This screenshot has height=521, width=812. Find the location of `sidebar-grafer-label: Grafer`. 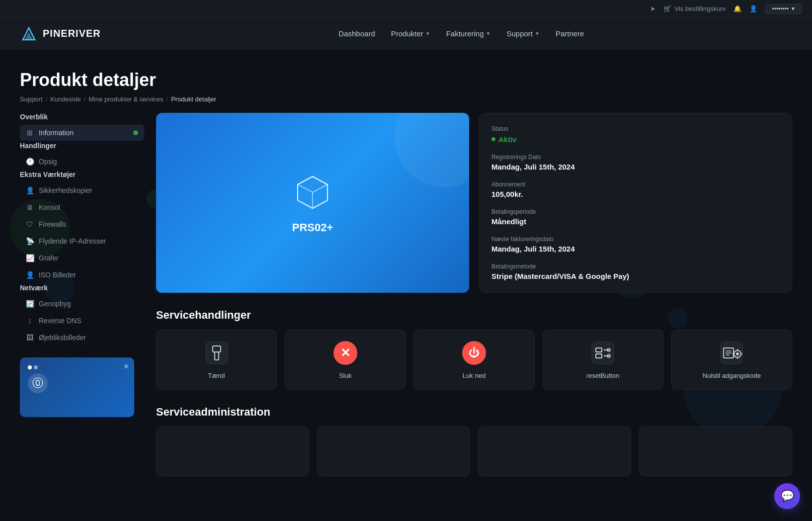

sidebar-grafer-label: Grafer is located at coordinates (49, 258).